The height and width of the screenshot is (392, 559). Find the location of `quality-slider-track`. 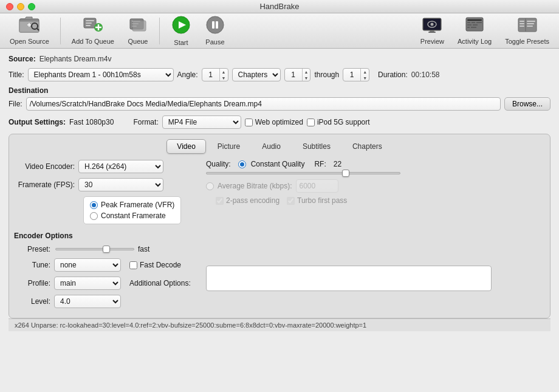

quality-slider-track is located at coordinates (303, 173).